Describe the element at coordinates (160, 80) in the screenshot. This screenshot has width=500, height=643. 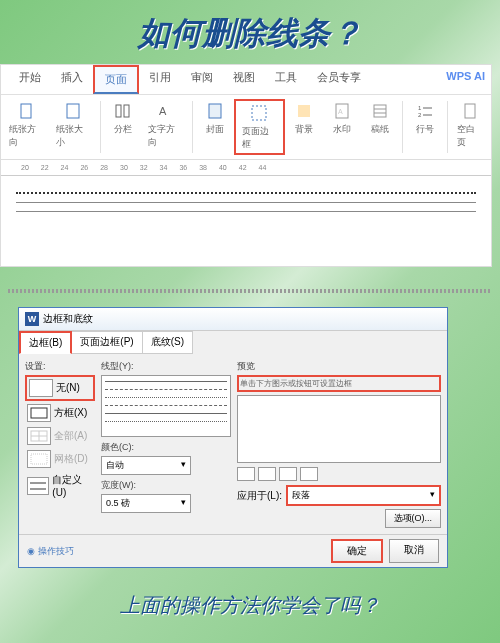
I see `tab-ref: 引用` at that location.